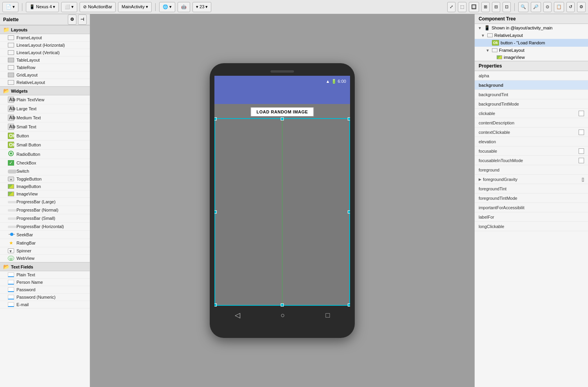  I want to click on palette-filter-btn: ⊣, so click(82, 20).